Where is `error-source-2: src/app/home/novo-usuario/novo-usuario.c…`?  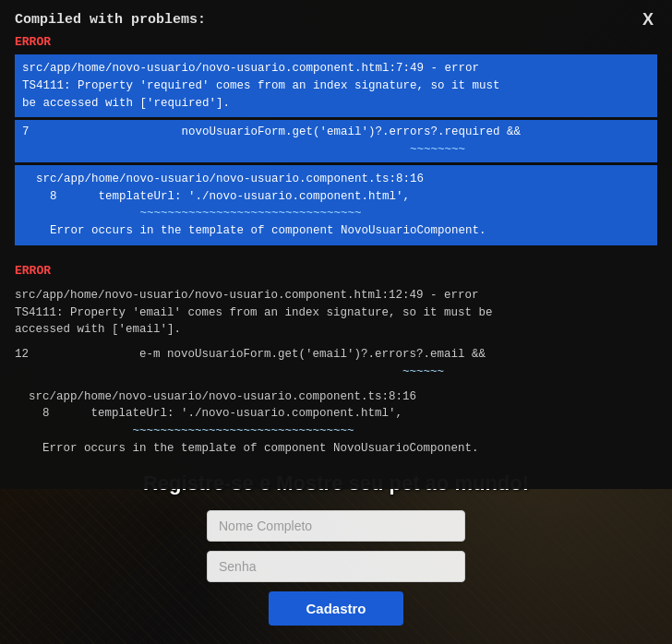
error-source-2: src/app/home/novo-usuario/novo-usuario.c… is located at coordinates (336, 423).